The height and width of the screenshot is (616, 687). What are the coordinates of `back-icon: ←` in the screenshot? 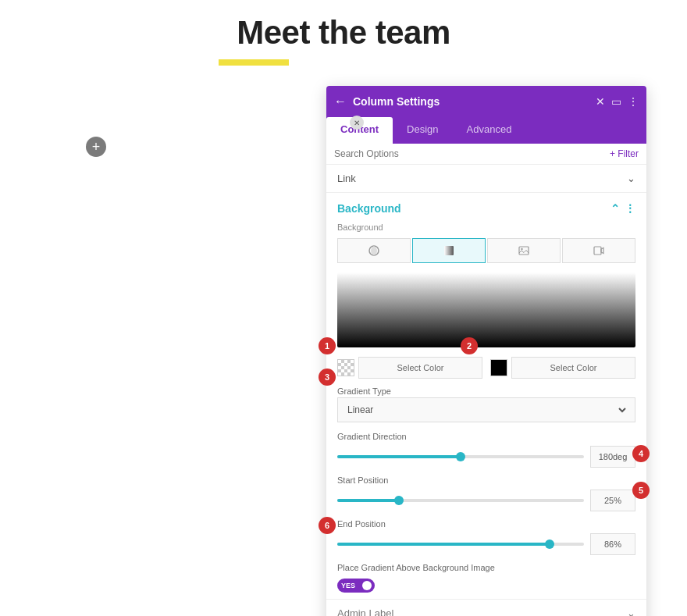 It's located at (340, 101).